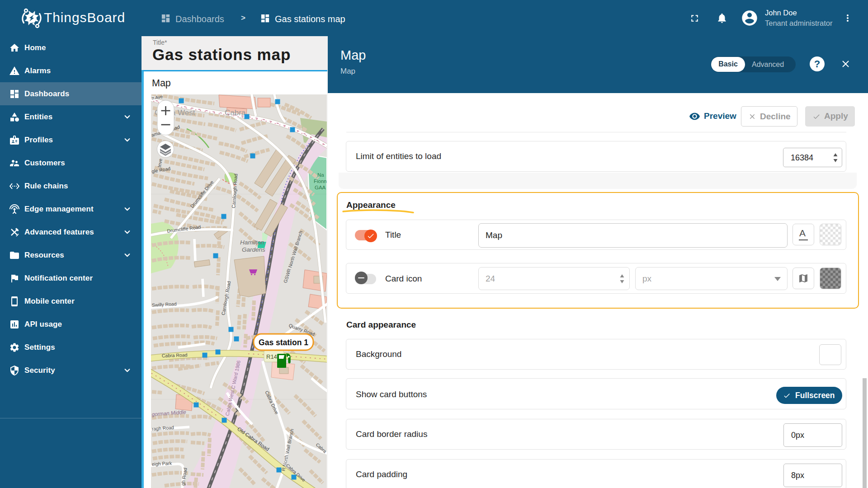 The height and width of the screenshot is (488, 868). Describe the element at coordinates (283, 343) in the screenshot. I see `svg-text: Gas station 1` at that location.